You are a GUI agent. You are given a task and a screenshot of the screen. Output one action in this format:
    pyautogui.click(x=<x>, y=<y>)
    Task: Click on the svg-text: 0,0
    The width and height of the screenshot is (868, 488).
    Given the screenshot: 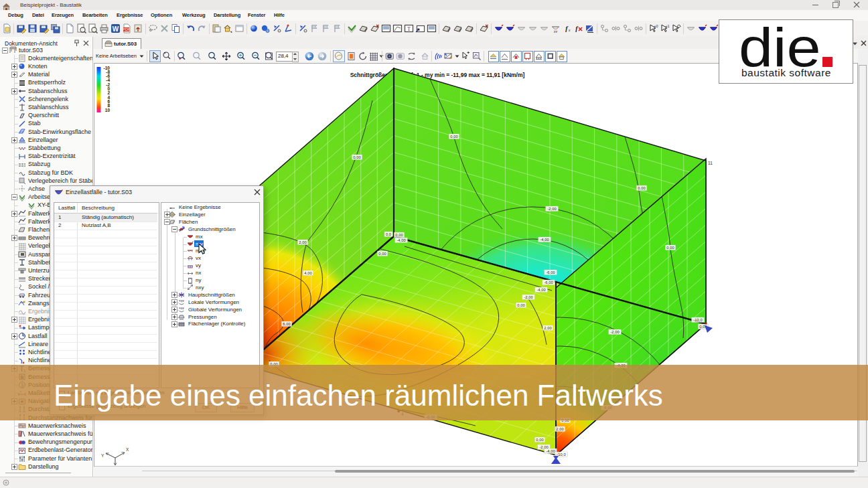 What is the action you would take?
    pyautogui.click(x=388, y=234)
    